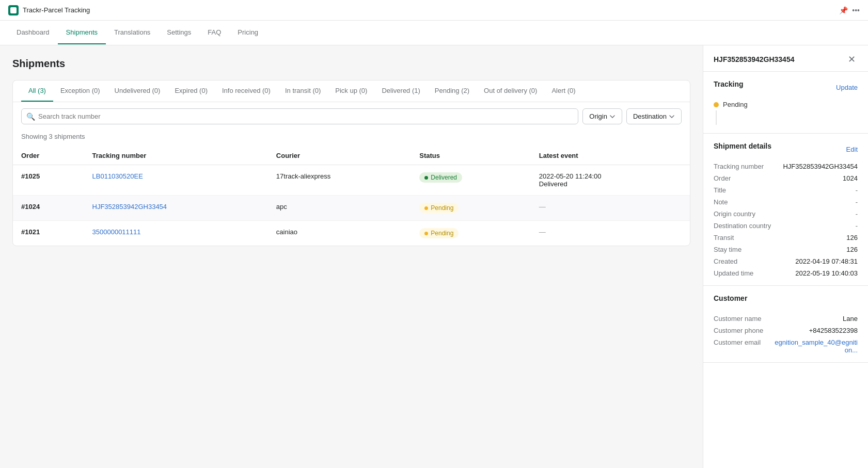 This screenshot has height=468, width=868. Describe the element at coordinates (786, 190) in the screenshot. I see `detail-title: Title -` at that location.